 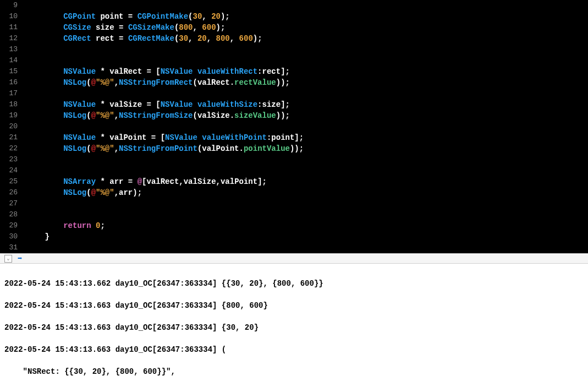 What do you see at coordinates (307, 28) in the screenshot?
I see `code-line: CGSize size = CGSizeMake(440, 330);` at bounding box center [307, 28].